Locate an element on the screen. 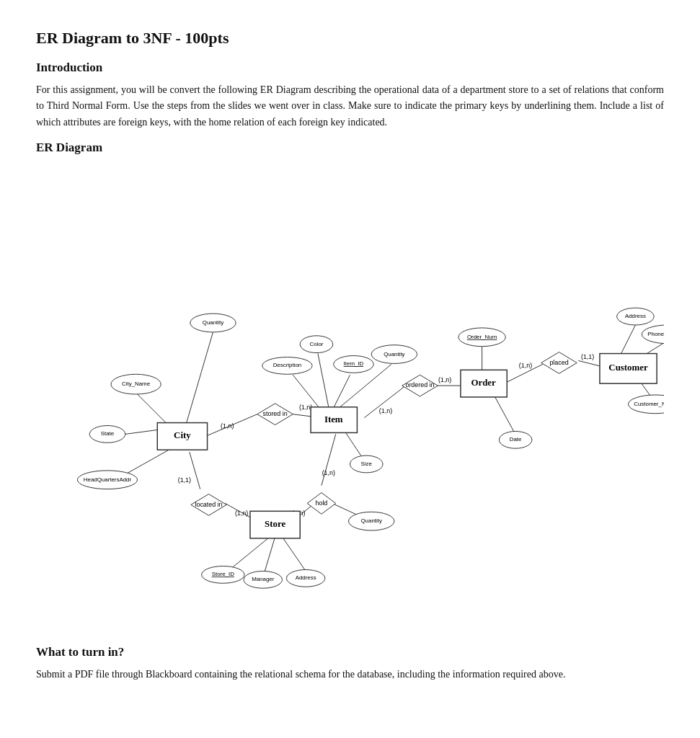  svg-text: Size is located at coordinates (367, 464).